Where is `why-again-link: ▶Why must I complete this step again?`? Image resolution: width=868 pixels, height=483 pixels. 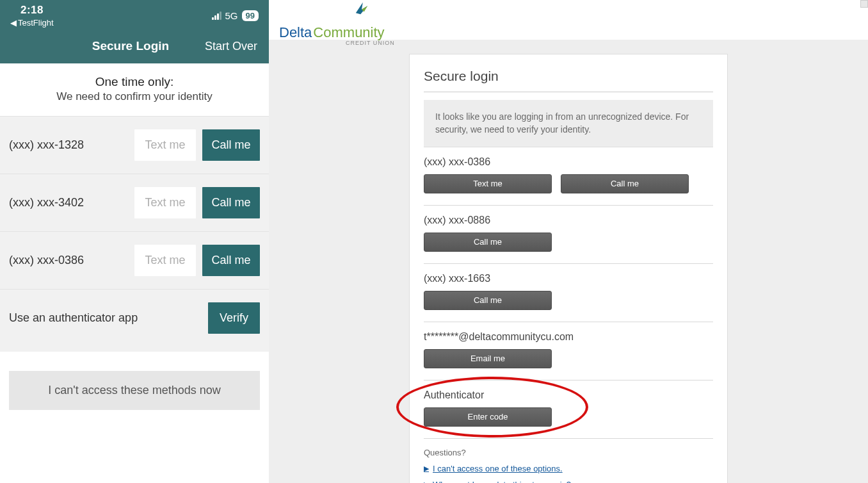
why-again-link: ▶Why must I complete this step again? is located at coordinates (568, 482).